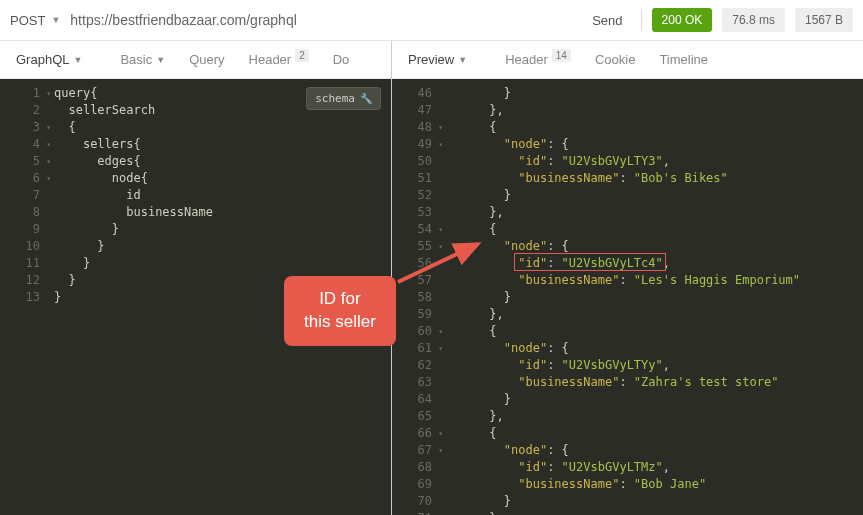 The width and height of the screenshot is (863, 515). What do you see at coordinates (366, 98) in the screenshot?
I see `wrench-icon: 🔧` at bounding box center [366, 98].